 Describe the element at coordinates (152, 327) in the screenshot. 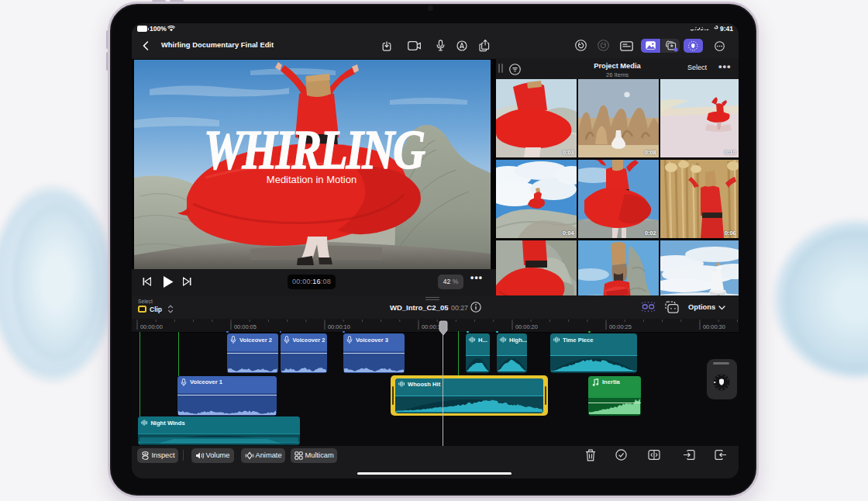

I see `svg-text: 00:00:00` at that location.